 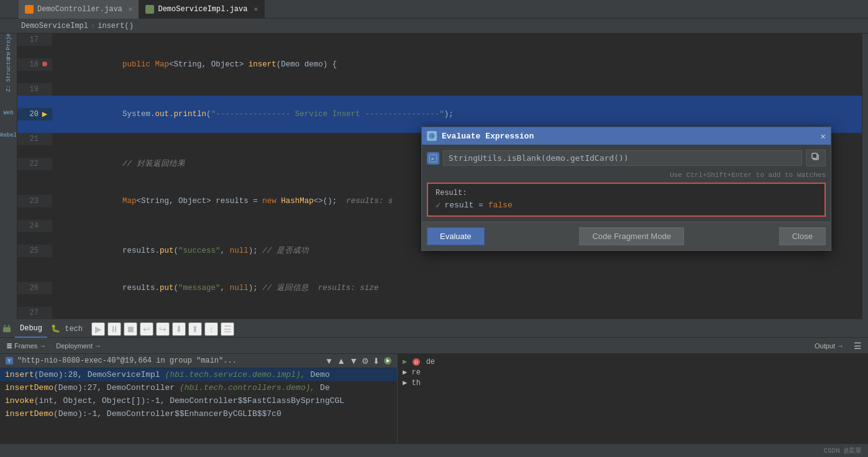 What do you see at coordinates (35, 313) in the screenshot?
I see `gutter-27: 27` at bounding box center [35, 313].